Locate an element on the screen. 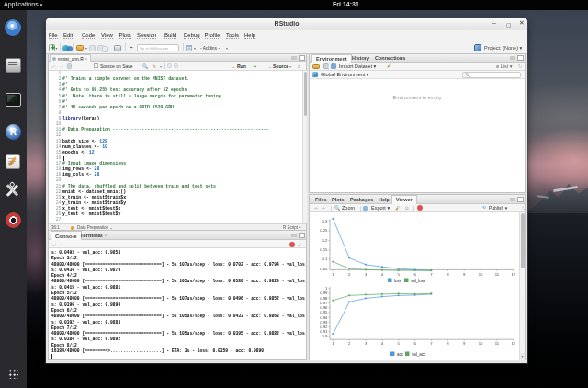 The image size is (588, 388). svg-text: val_acc is located at coordinates (419, 353).